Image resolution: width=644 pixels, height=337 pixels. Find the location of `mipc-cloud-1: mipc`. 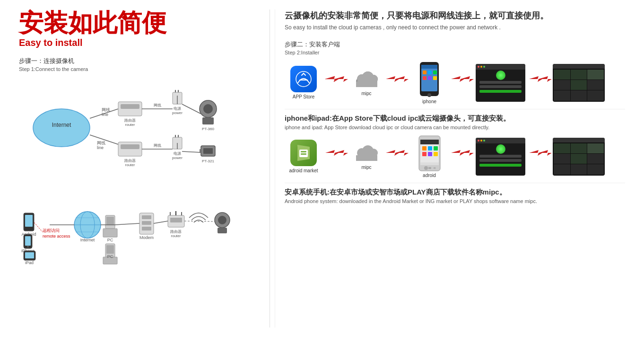

mipc-cloud-1: mipc is located at coordinates (366, 83).